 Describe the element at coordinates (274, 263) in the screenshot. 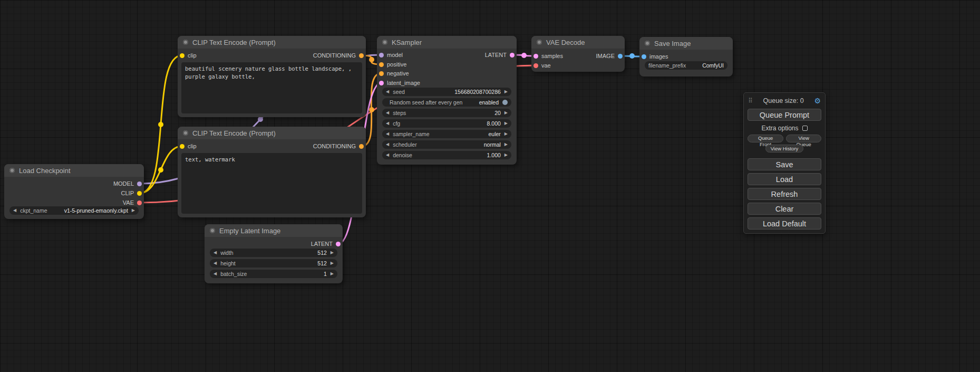

I see `widget-height: ◀ height 512 ▶` at that location.